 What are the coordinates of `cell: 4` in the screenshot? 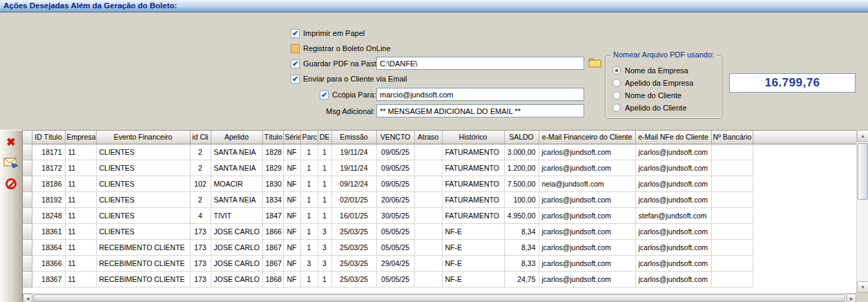 It's located at (200, 216).